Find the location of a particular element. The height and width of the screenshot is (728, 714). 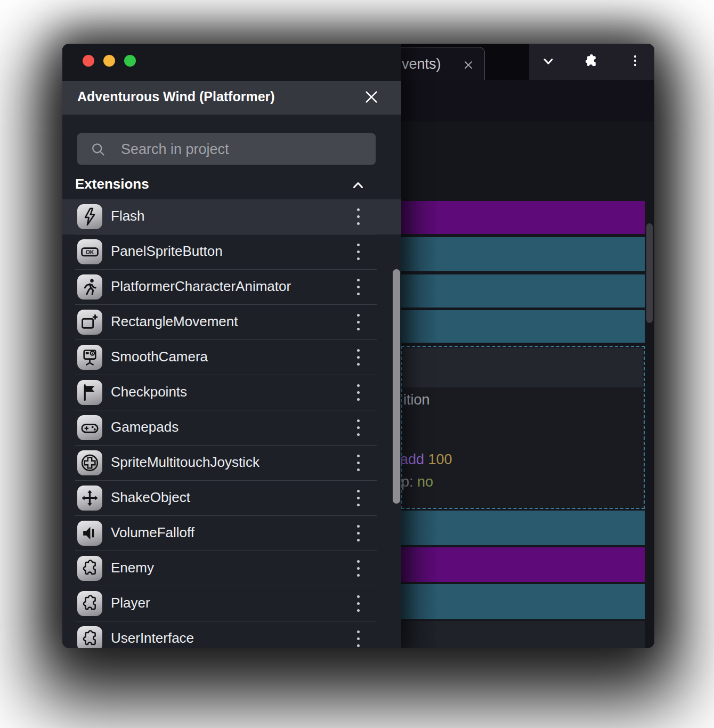

extension-label: SmoothCamera is located at coordinates (159, 357).